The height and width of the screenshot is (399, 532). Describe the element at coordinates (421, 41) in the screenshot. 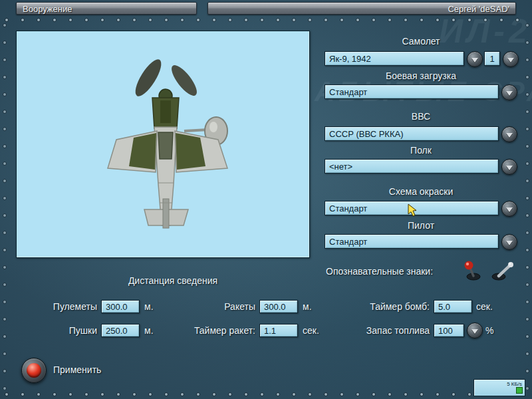

I see `aircraft-label: Самолет` at that location.